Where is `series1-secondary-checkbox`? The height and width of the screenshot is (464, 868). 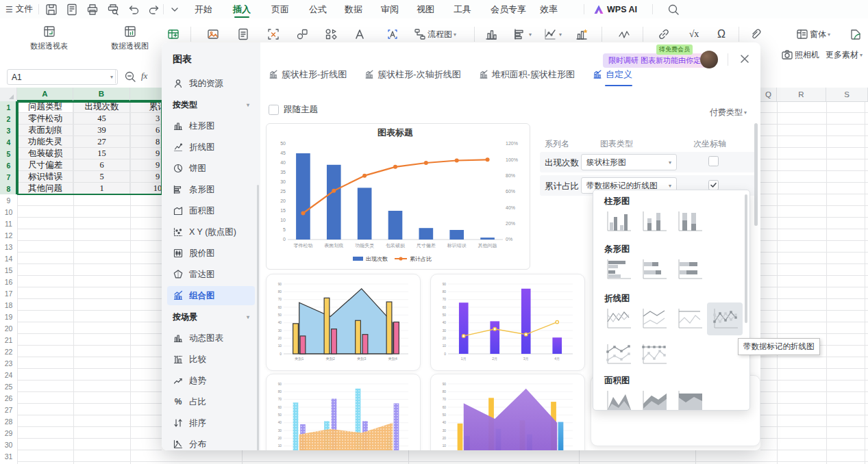 series1-secondary-checkbox is located at coordinates (714, 163).